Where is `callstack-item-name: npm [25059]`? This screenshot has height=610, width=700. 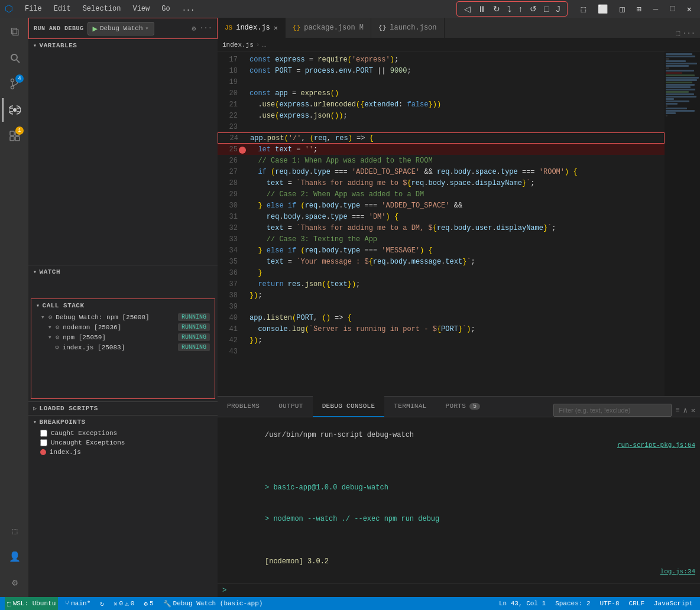
callstack-item-name: npm [25059] is located at coordinates (118, 338).